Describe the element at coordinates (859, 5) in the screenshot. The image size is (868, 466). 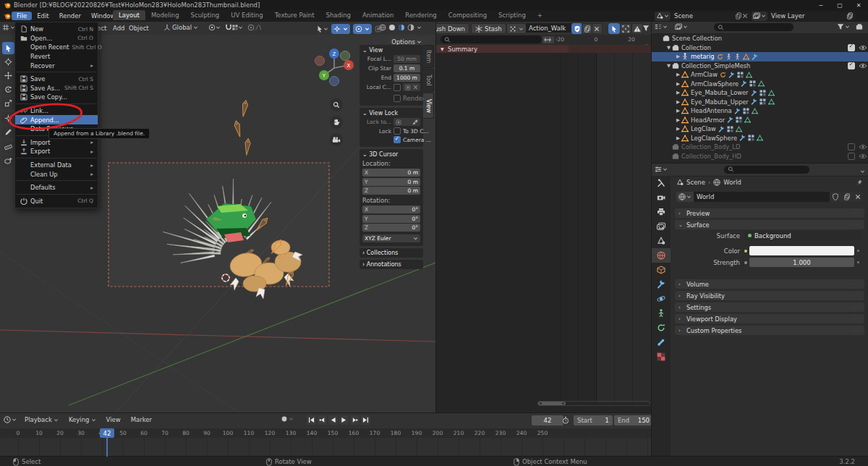
I see `close-button: ✕` at that location.